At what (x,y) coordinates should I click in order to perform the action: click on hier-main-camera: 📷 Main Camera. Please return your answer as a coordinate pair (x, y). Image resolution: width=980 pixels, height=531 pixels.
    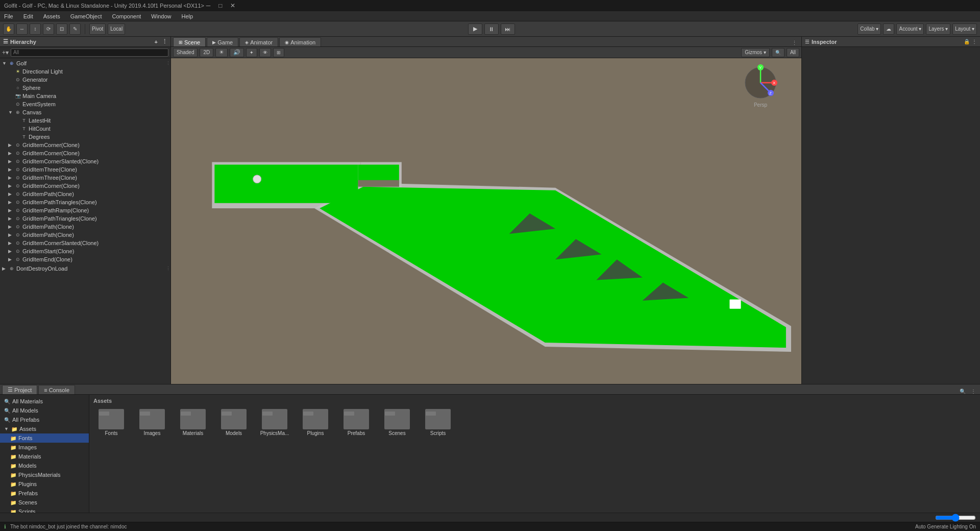
    Looking at the image, I should click on (85, 96).